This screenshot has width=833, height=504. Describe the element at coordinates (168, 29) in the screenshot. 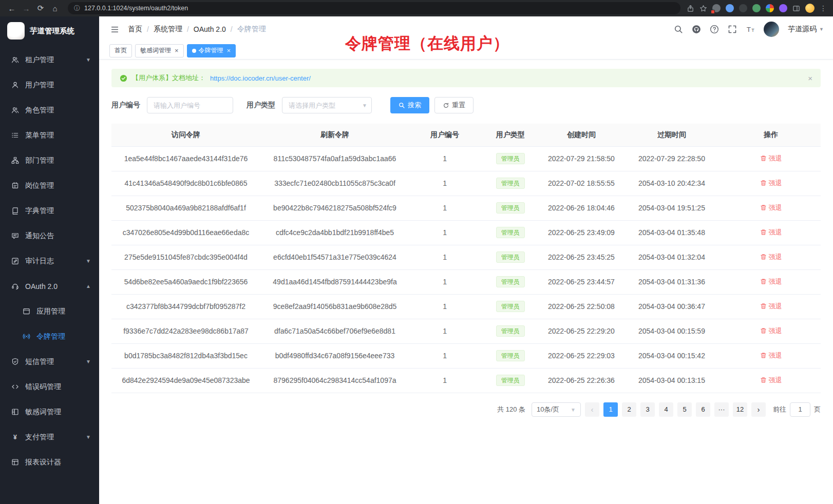

I see `breadcrumb-item: 系统管理` at that location.